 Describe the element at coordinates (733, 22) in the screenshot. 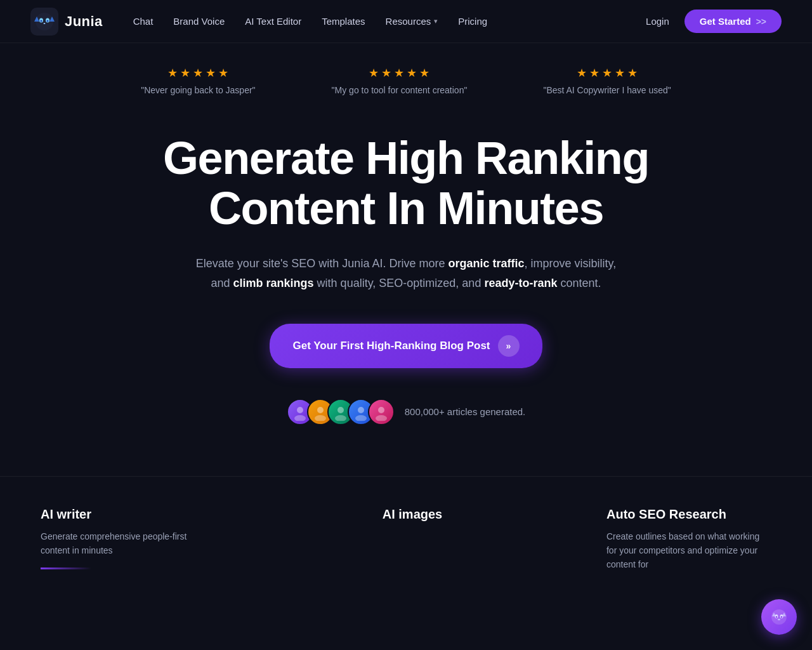

I see `get-started-button: Get Started >>` at that location.